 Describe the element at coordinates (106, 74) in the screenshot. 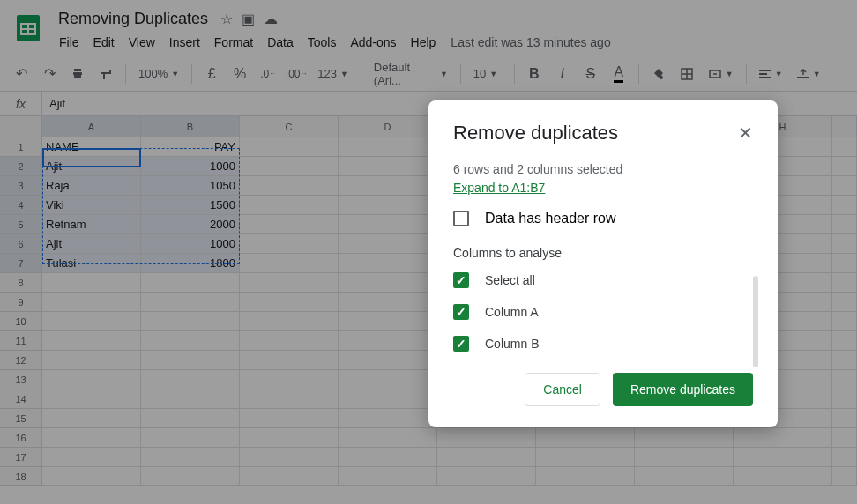

I see `paint-format-icon` at that location.